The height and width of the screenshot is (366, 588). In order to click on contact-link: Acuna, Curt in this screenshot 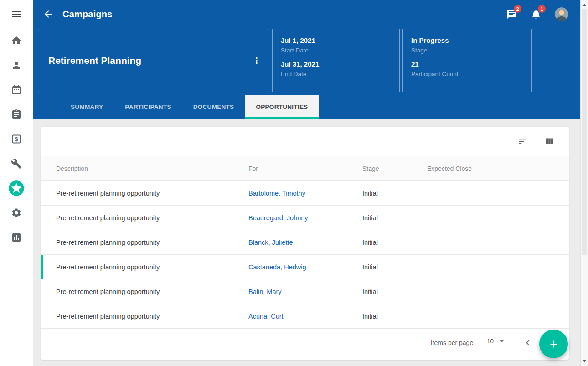, I will do `click(266, 316)`.